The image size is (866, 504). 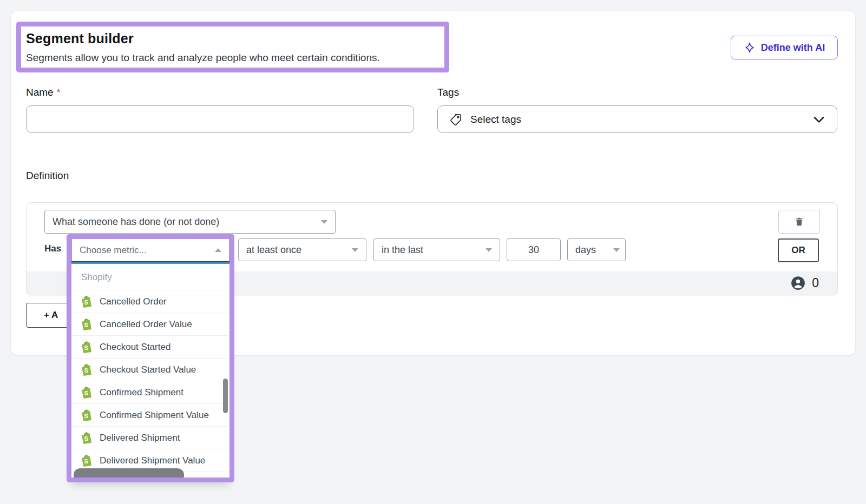 What do you see at coordinates (218, 250) in the screenshot?
I see `dropdown-arrow-up-icon` at bounding box center [218, 250].